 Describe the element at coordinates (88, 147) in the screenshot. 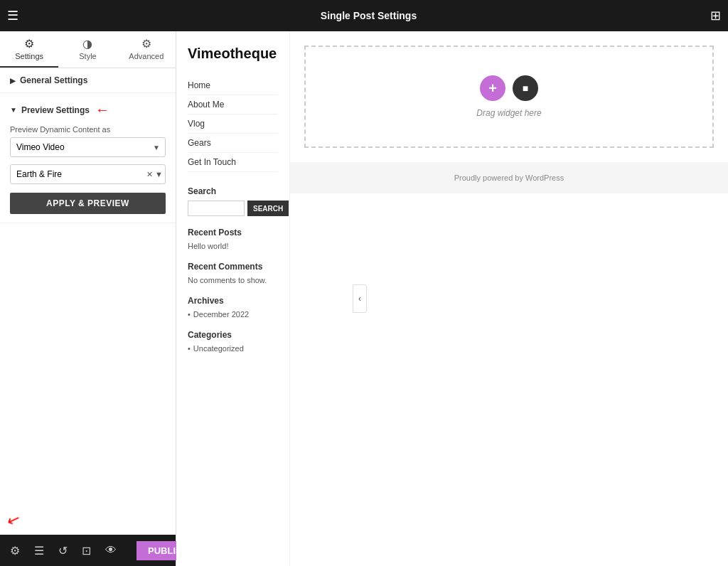

I see `dynamic-content-select: Vimeo Video WordPress Post Custom Post` at that location.